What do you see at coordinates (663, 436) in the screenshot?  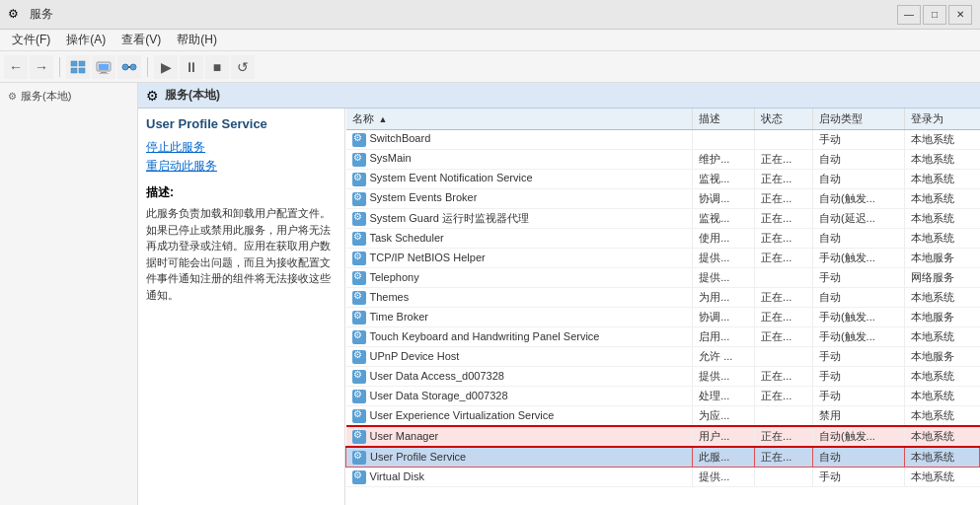 I see `table-row: User Manager用户...正在...自动(触发...本地系统` at bounding box center [663, 436].